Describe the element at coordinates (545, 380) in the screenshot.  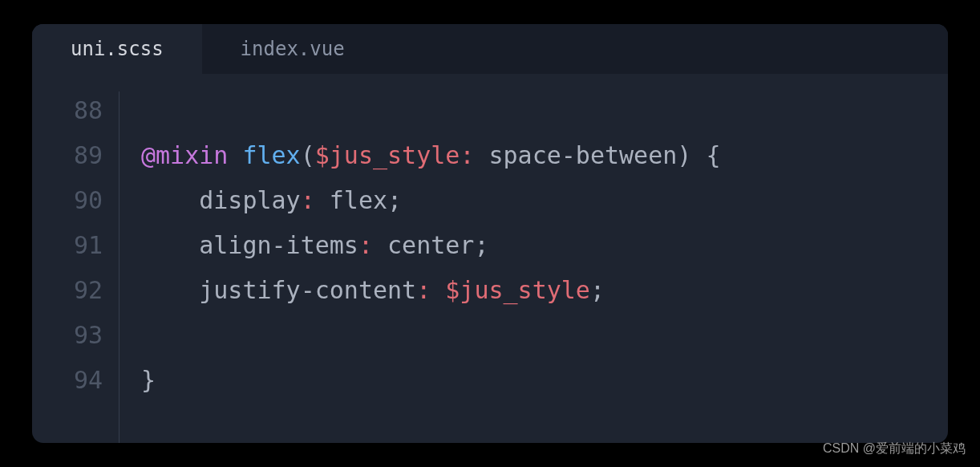
I see `code-line-94: }` at that location.